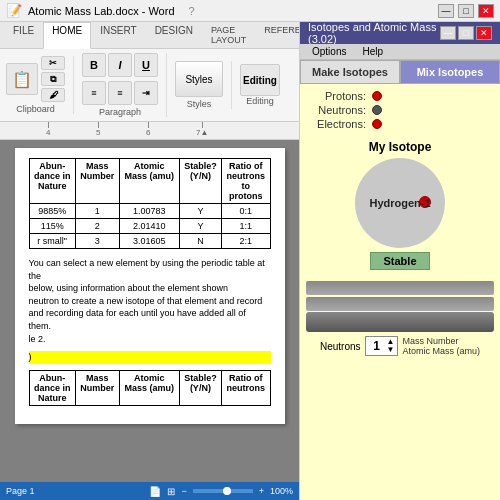 Image resolution: width=500 pixels, height=500 pixels. I want to click on neutrons-input-label: Neutrons, so click(340, 346).